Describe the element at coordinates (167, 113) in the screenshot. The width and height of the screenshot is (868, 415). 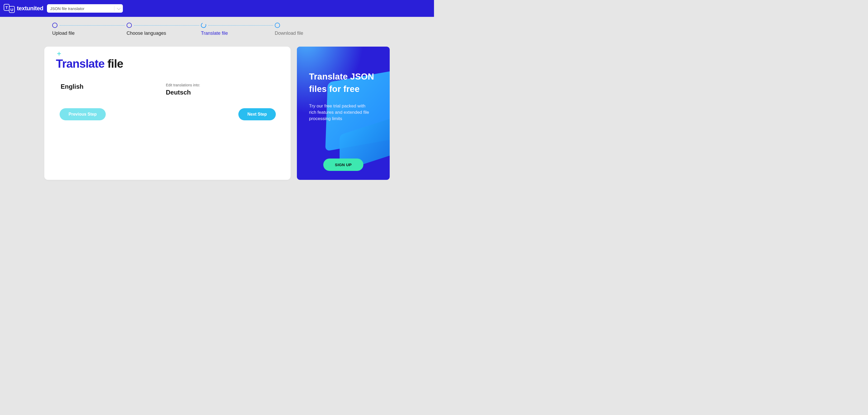
I see `translate-card: Translate file English Edit translations…` at that location.